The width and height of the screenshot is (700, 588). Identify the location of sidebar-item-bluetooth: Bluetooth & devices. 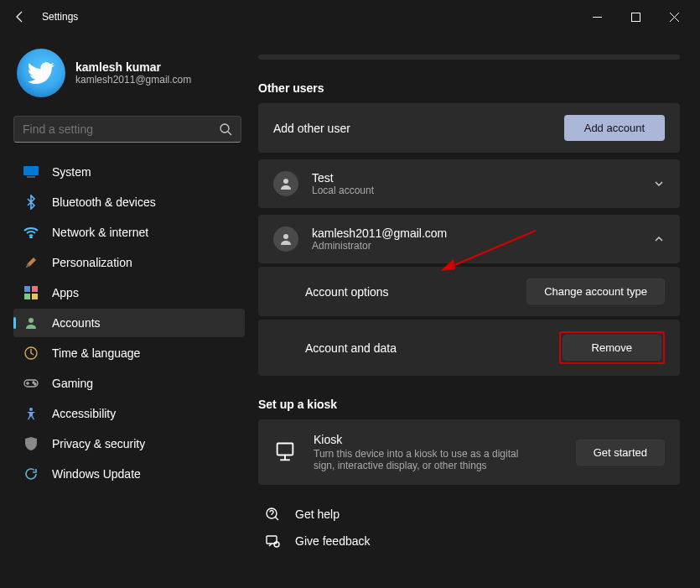
(129, 202).